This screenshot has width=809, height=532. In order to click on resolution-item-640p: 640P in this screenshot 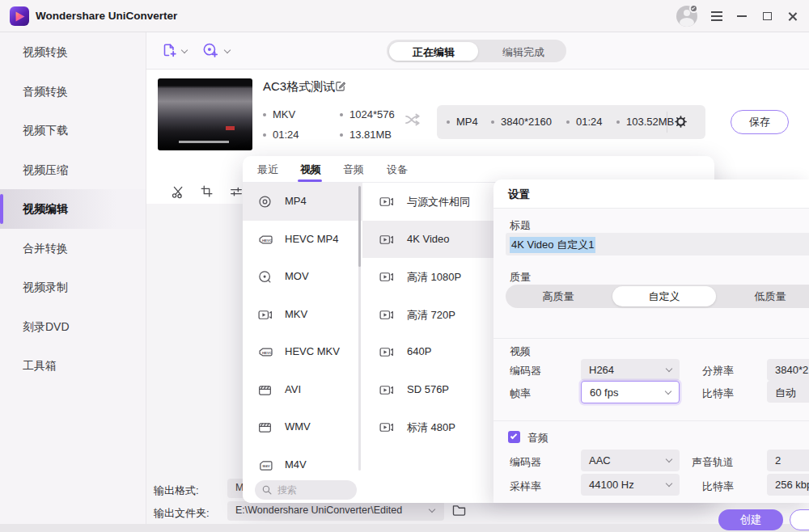, I will do `click(431, 353)`.